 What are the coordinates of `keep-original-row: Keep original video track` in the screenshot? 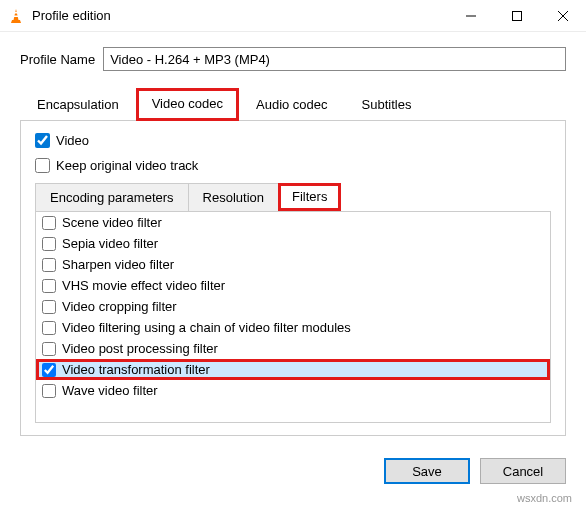 It's located at (293, 166).